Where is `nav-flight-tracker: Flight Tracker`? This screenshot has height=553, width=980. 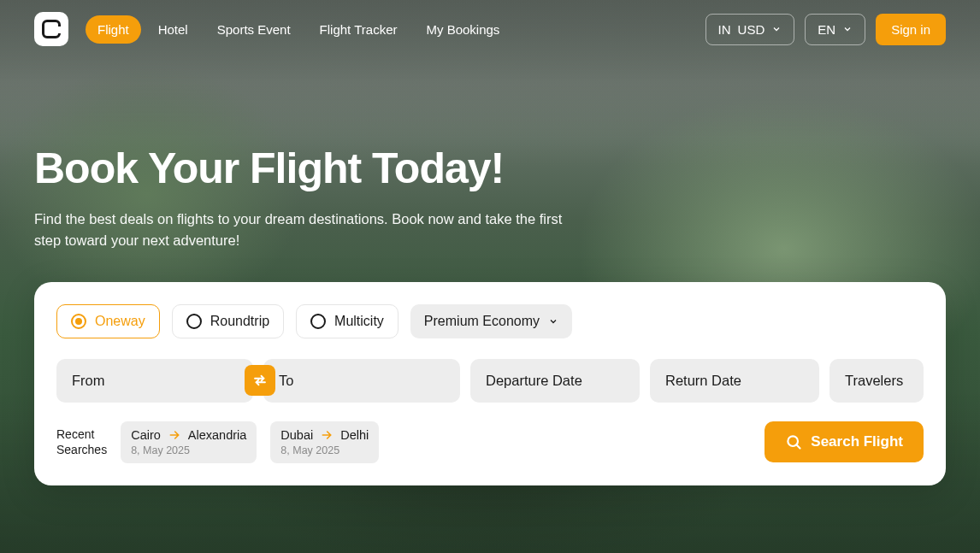 nav-flight-tracker: Flight Tracker is located at coordinates (359, 29).